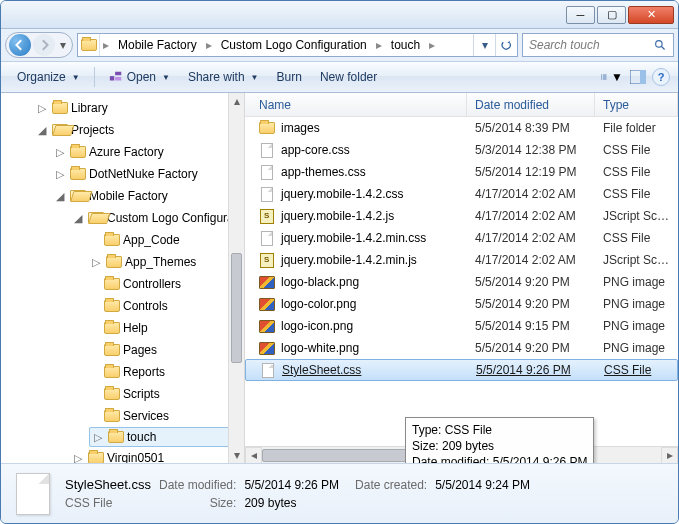  What do you see at coordinates (670, 456) in the screenshot?
I see `scroll-right-button: ▸` at bounding box center [670, 456].